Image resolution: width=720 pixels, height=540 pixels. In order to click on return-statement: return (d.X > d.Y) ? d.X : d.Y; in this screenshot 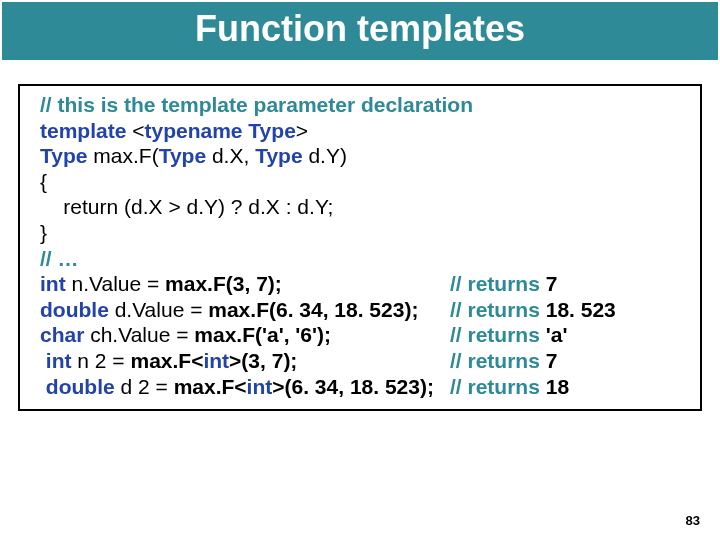, I will do `click(186, 206)`.